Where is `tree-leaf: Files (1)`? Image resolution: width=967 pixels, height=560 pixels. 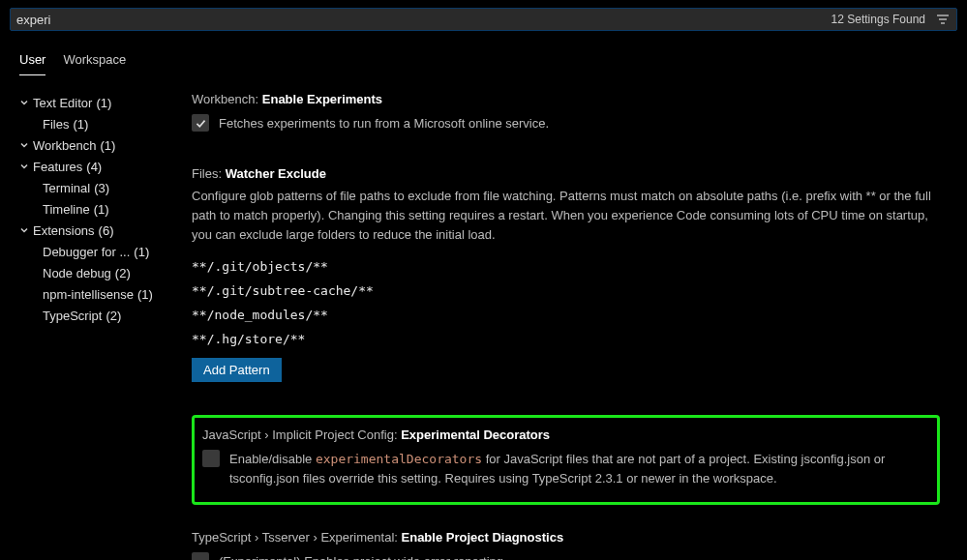
tree-leaf: Files (1) is located at coordinates (105, 124).